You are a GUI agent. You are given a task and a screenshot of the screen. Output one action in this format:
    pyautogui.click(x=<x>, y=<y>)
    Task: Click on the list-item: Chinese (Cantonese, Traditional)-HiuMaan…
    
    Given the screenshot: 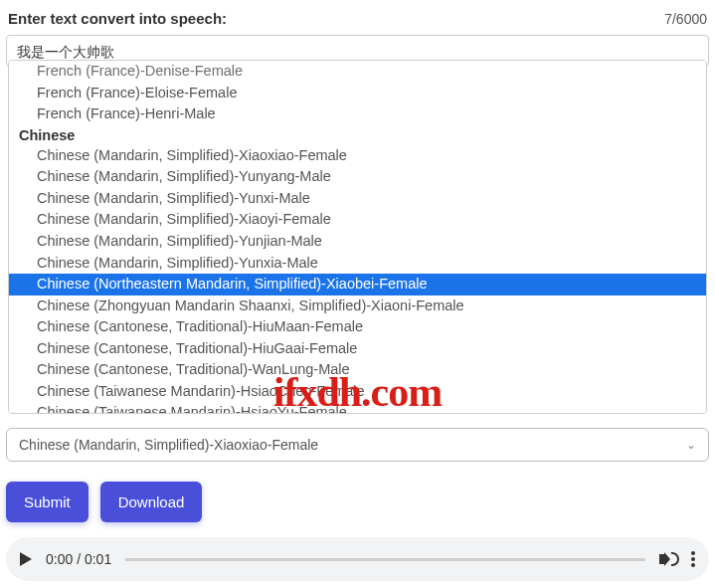 What is the action you would take?
    pyautogui.click(x=358, y=327)
    